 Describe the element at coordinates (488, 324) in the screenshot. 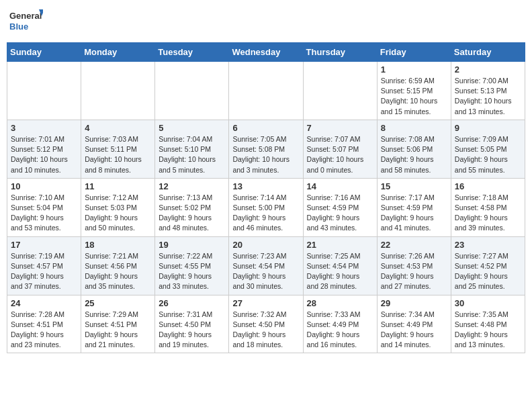

I see `calendar-cell: 30Sunrise: 7:35 AMSunset: 4:48 PMDayligh…` at that location.